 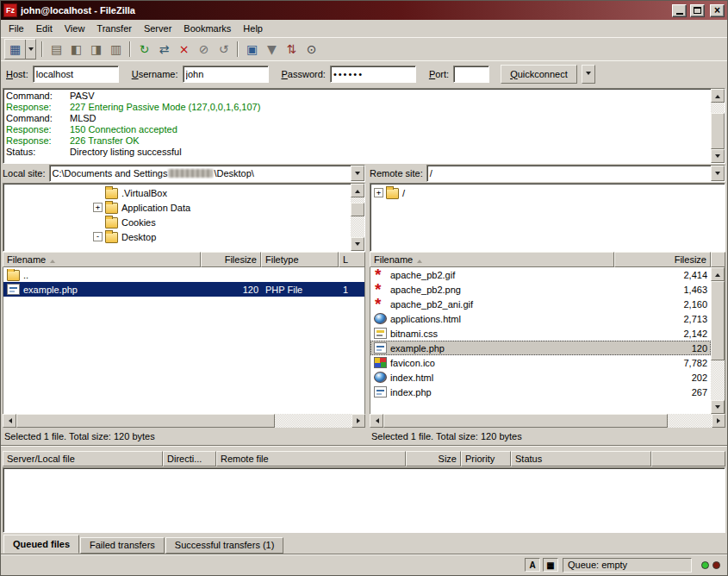 What do you see at coordinates (45, 28) in the screenshot?
I see `menu-item-edit: Edit` at bounding box center [45, 28].